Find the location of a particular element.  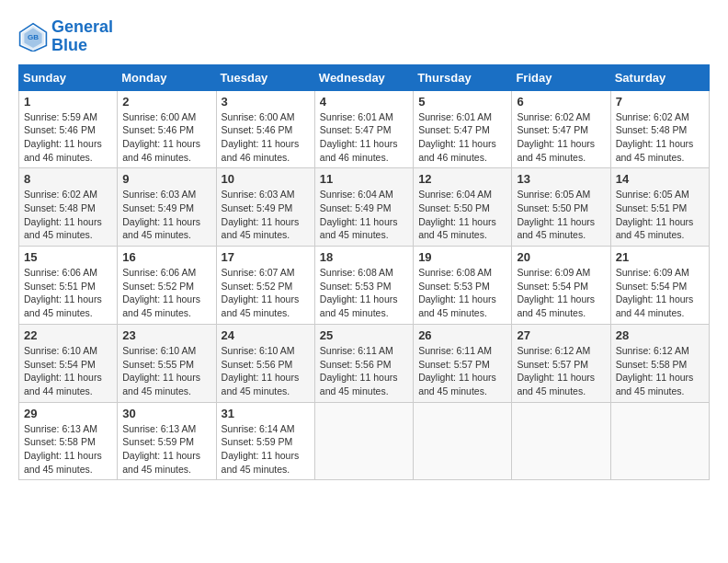

sunset-time: Sunset: 5:50 PM is located at coordinates (454, 208).